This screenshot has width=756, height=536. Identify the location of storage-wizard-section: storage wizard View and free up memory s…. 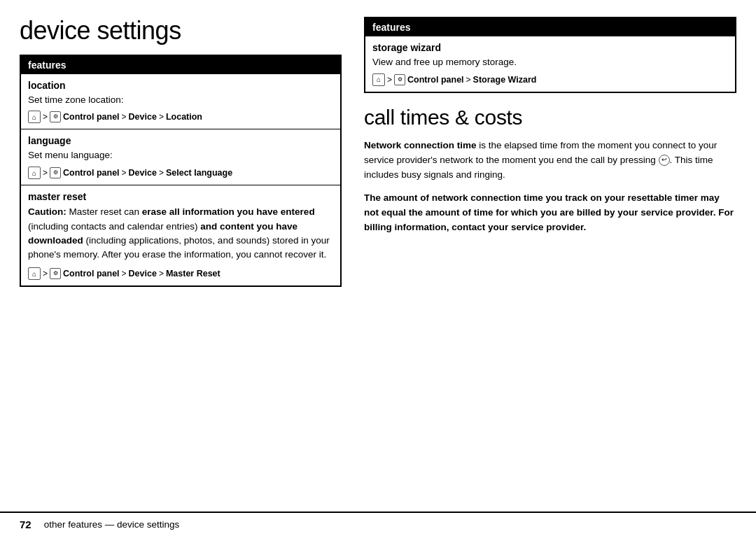
(550, 64).